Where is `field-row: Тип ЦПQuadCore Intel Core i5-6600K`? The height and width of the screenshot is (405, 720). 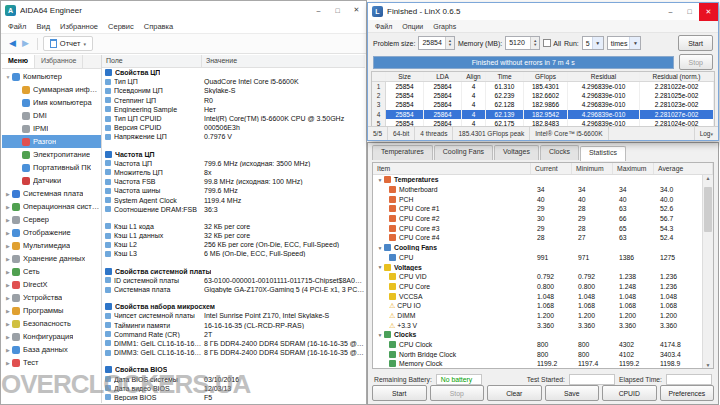 field-row: Тип ЦПQuadCore Intel Core i5-6600K is located at coordinates (234, 82).